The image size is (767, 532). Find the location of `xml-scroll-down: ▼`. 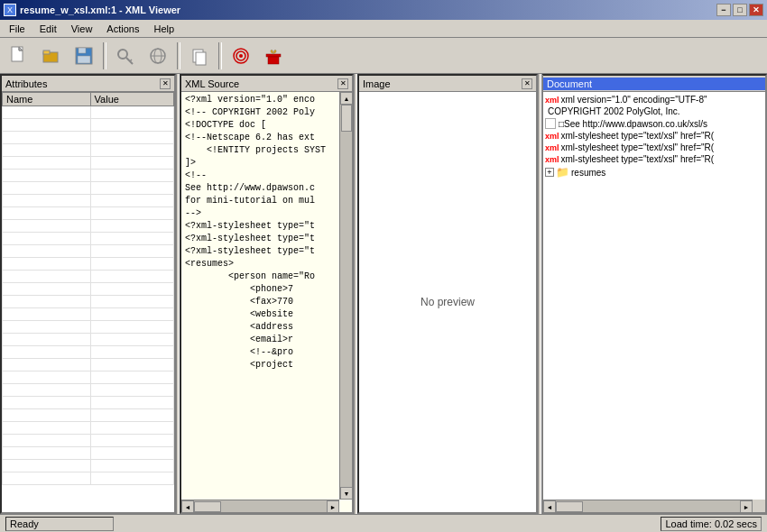

xml-scroll-down: ▼ is located at coordinates (347, 493).